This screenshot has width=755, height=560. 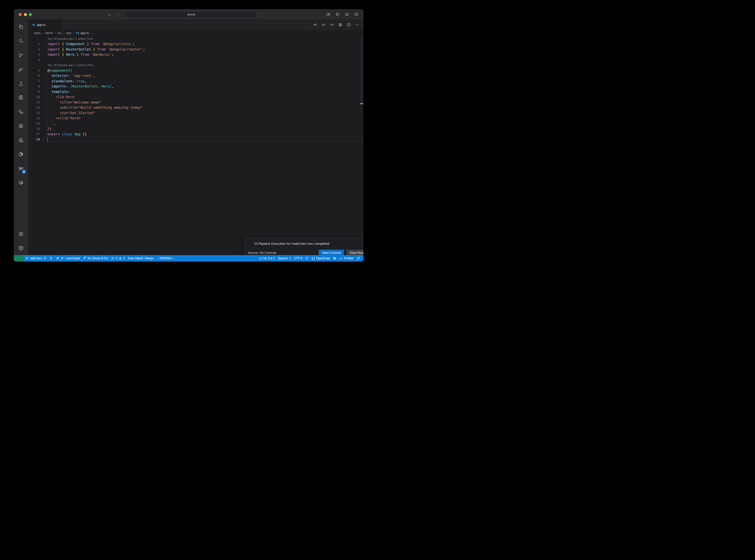 I want to click on activity-badge: 2, so click(x=24, y=172).